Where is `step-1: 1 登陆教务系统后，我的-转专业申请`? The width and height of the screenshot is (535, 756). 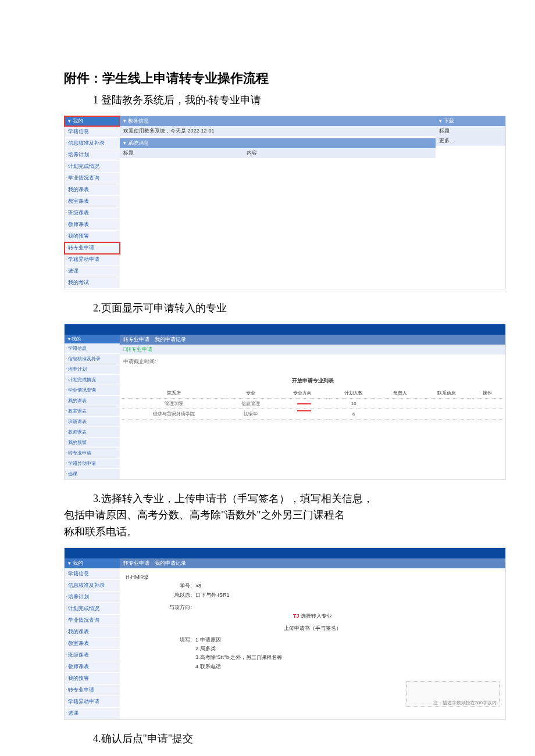
step-1: 1 登陆教务系统后，我的-转专业申请 is located at coordinates (282, 100).